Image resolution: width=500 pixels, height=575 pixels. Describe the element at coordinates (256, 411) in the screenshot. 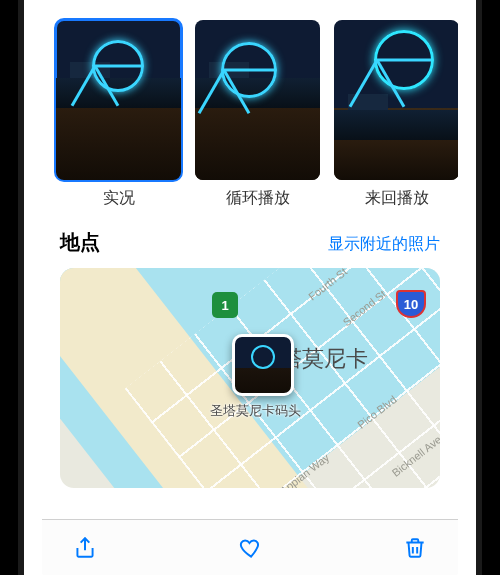

I see `map-pin-label: 圣塔莫尼卡码头` at that location.